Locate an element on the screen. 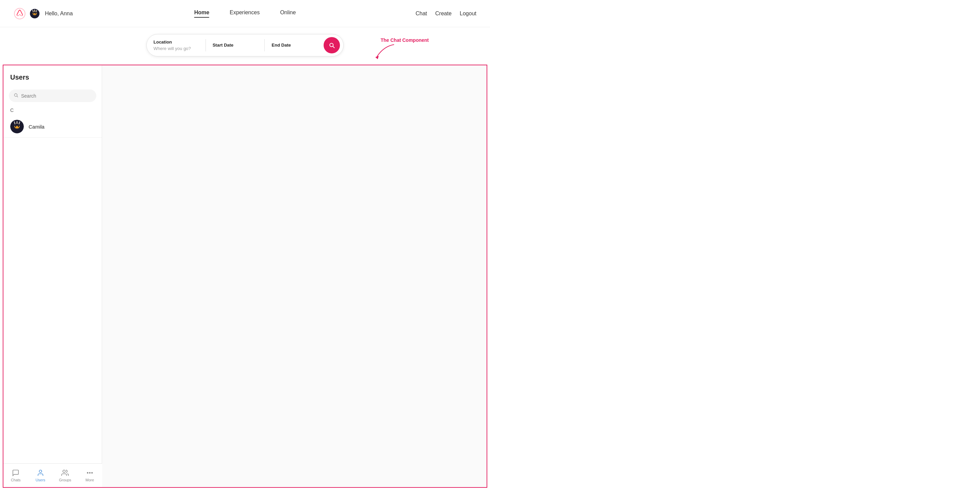  groups-label: Groups is located at coordinates (65, 480).